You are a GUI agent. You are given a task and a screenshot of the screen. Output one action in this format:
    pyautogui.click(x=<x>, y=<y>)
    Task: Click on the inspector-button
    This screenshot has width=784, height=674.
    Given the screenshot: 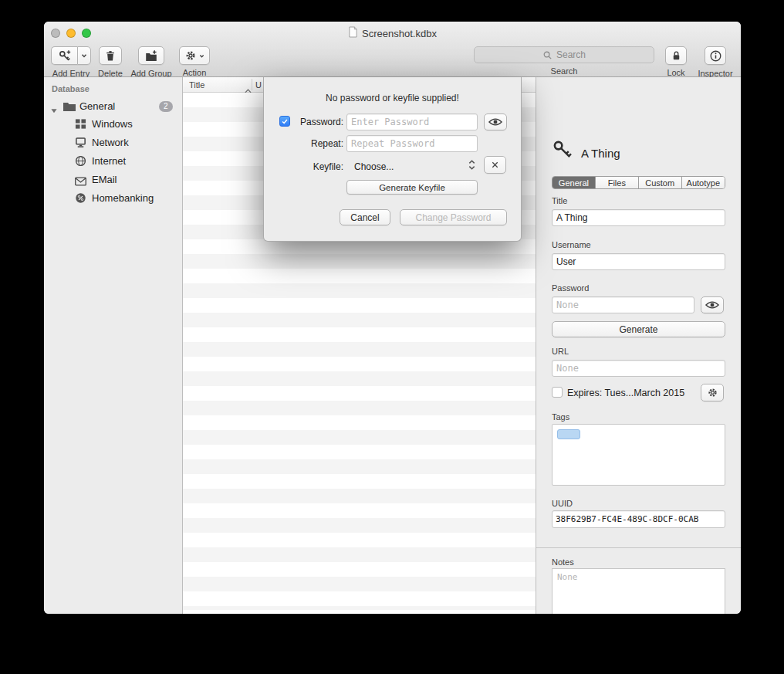 What is the action you would take?
    pyautogui.click(x=715, y=56)
    